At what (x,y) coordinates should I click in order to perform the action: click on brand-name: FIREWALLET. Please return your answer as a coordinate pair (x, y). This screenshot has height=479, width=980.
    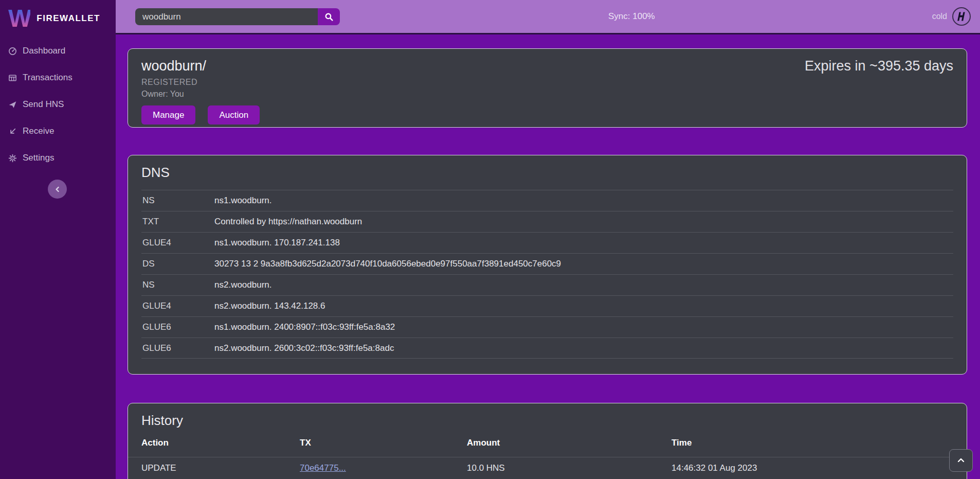
    Looking at the image, I should click on (68, 19).